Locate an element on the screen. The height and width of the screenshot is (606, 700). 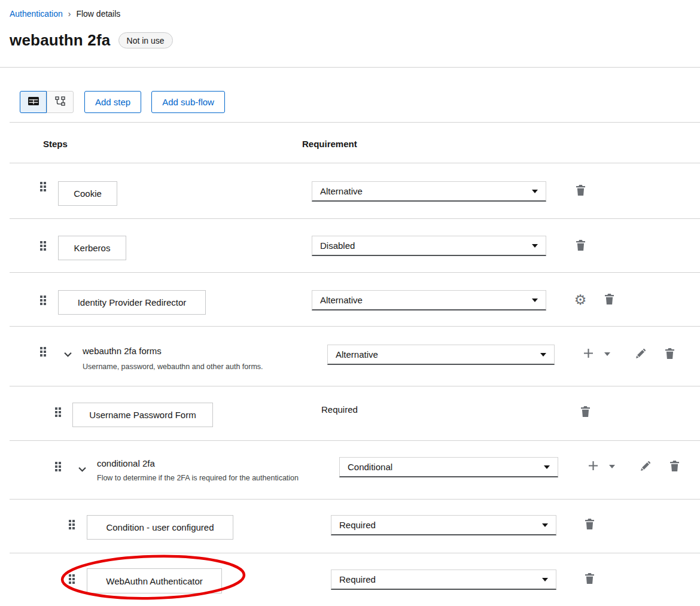
table-row: conditional 2fa Flow to determine if the… is located at coordinates (350, 470).